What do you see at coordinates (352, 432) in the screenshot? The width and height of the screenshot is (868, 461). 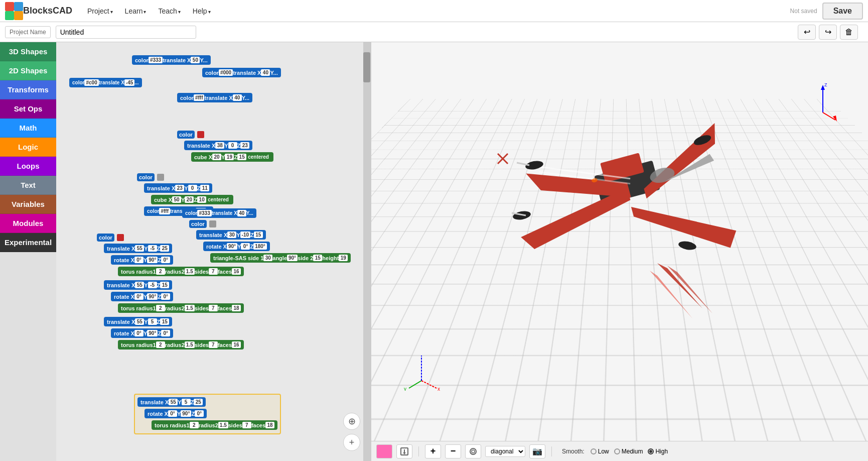 I see `workspace-controls: ⊕ +` at bounding box center [352, 432].